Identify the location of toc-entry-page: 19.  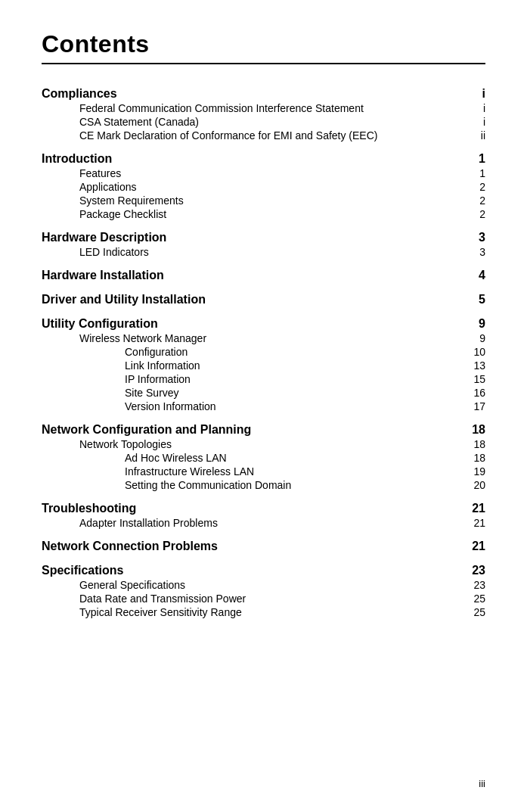
(478, 471).